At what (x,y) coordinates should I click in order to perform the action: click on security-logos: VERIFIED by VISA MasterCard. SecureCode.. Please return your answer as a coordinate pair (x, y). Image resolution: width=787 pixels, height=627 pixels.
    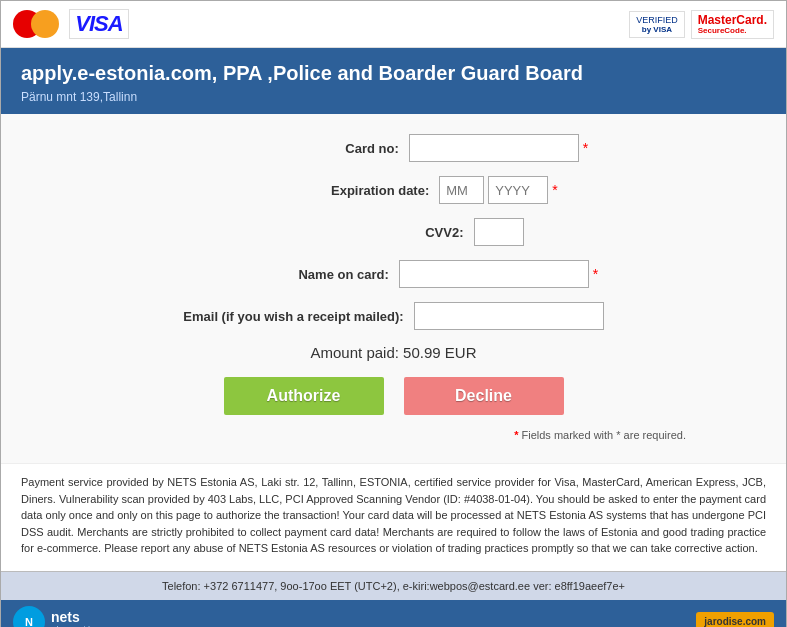
    Looking at the image, I should click on (702, 24).